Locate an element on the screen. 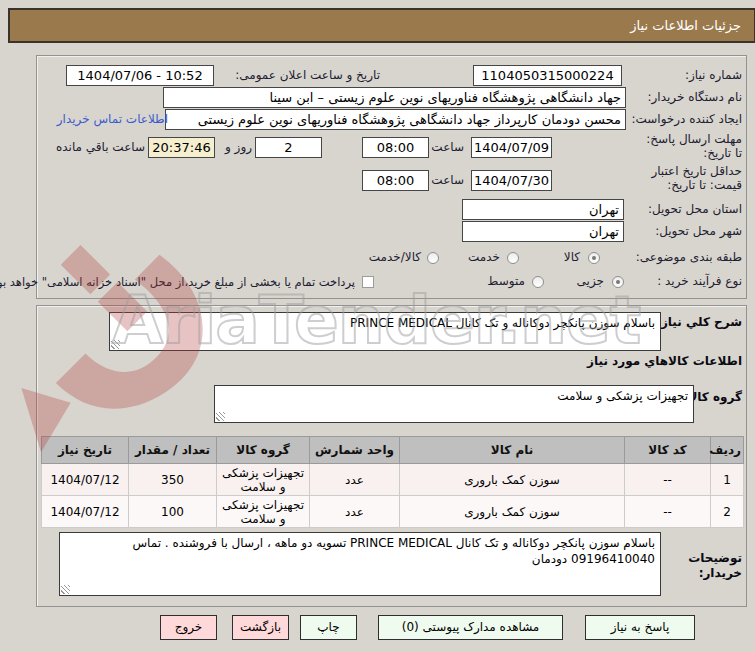  cell-row: 2 is located at coordinates (728, 512).